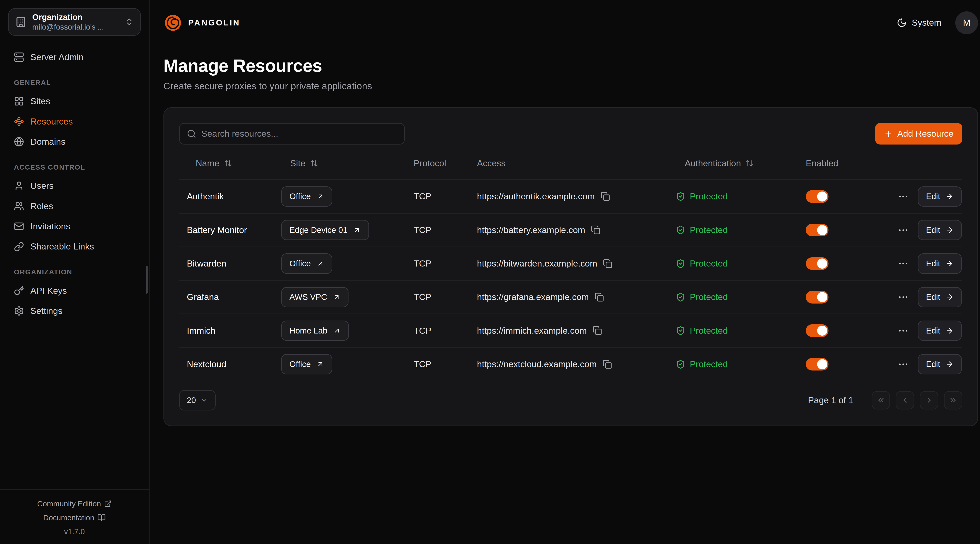 This screenshot has height=544, width=980. I want to click on org-title: Organization, so click(76, 17).